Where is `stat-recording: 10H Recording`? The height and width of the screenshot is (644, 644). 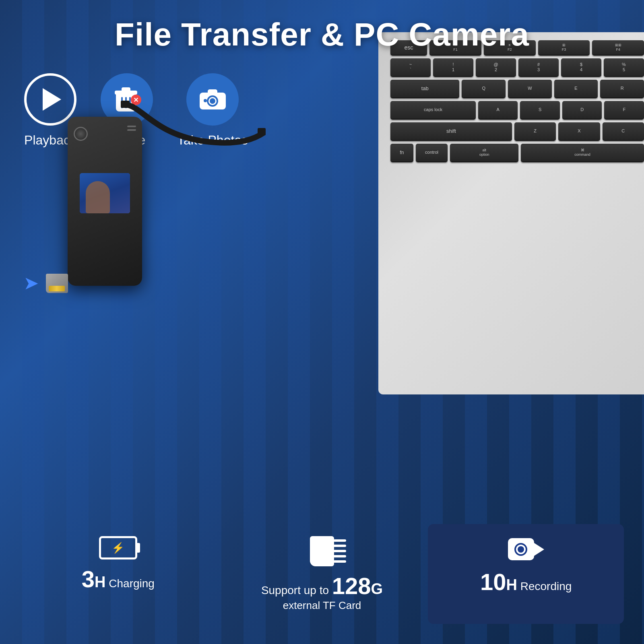
stat-recording: 10H Recording is located at coordinates (526, 574).